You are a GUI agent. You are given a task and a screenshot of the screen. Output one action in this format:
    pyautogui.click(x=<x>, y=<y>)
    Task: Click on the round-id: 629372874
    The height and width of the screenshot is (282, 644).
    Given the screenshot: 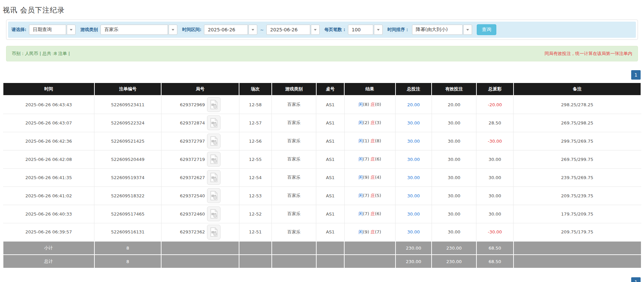 What is the action you would take?
    pyautogui.click(x=192, y=123)
    